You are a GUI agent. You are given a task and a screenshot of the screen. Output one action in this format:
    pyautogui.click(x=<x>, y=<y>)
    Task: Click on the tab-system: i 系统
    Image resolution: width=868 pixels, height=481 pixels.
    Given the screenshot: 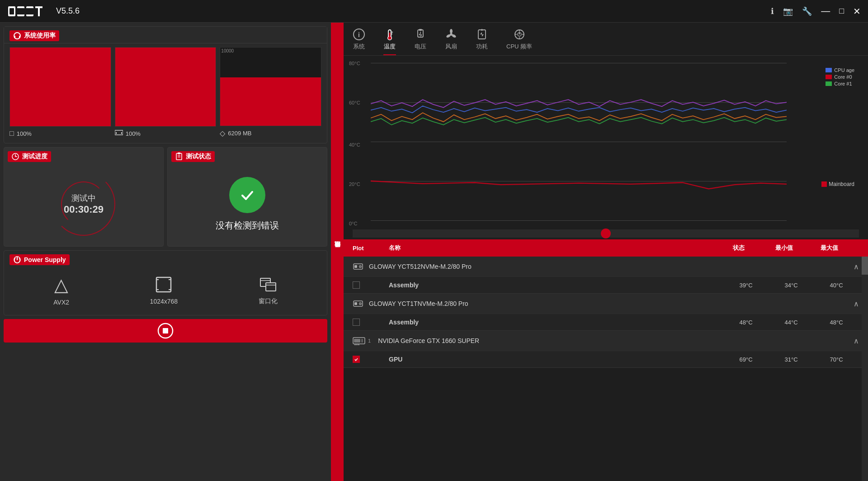 What is the action you would take?
    pyautogui.click(x=359, y=42)
    